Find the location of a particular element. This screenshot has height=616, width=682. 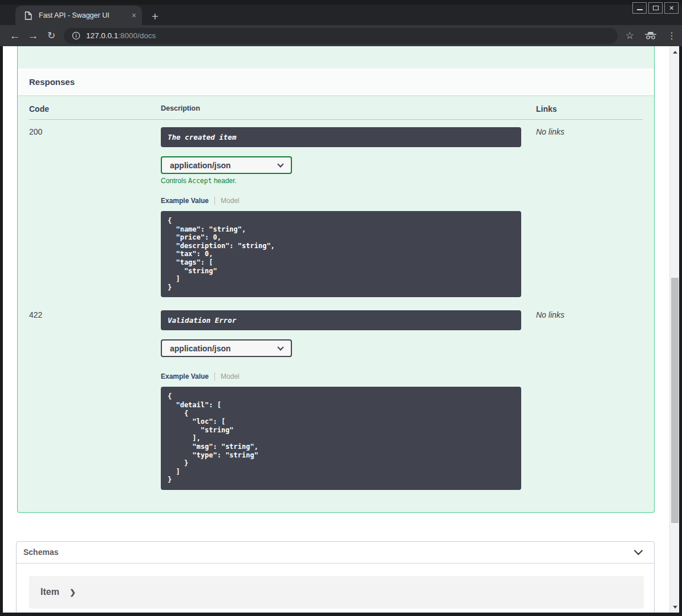

responses-section-header: Responses is located at coordinates (336, 82).